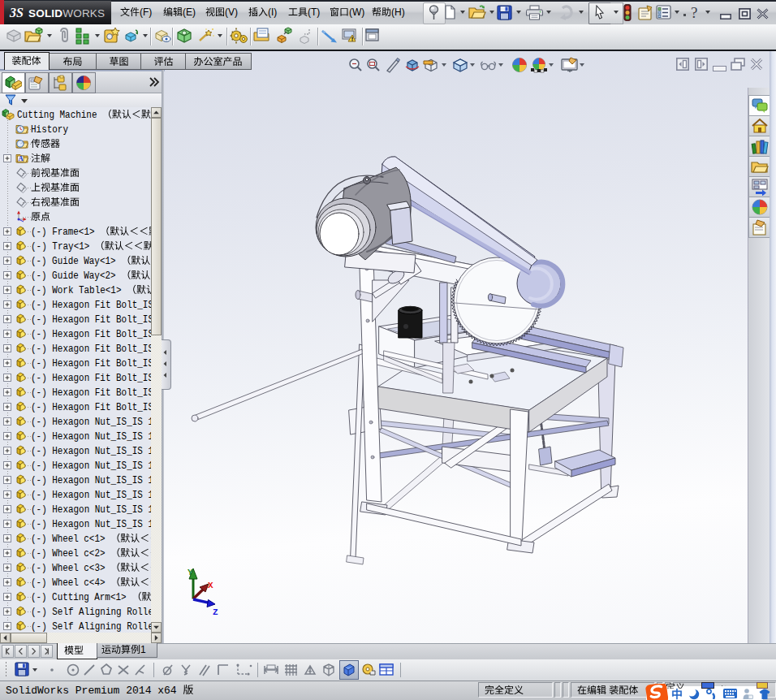 The image size is (776, 700). I want to click on svg-text: (-) Cutting Arm<1>, so click(81, 598).